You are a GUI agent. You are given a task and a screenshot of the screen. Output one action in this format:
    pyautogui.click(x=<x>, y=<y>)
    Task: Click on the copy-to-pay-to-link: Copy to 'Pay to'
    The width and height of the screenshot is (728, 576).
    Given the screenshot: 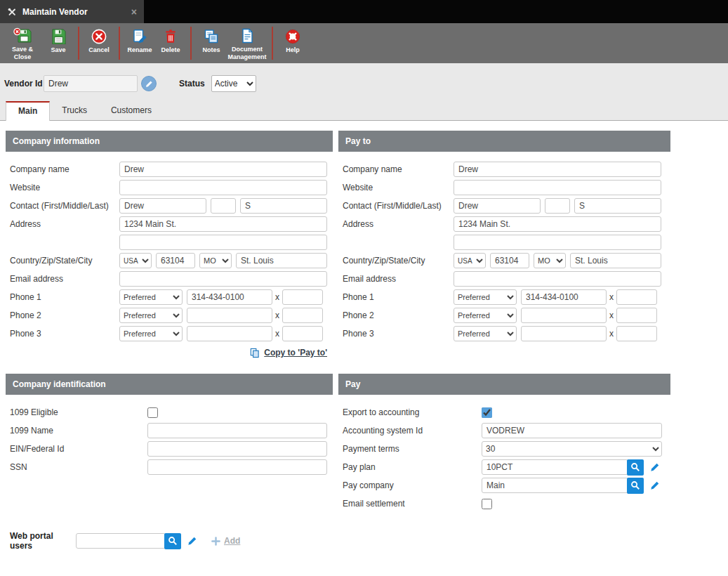 What is the action you would take?
    pyautogui.click(x=296, y=353)
    